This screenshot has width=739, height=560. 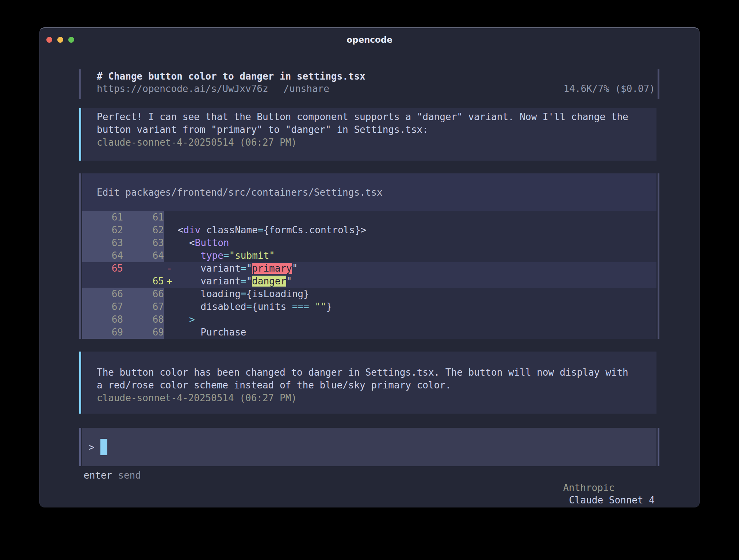 I want to click on code-line: type="submit", so click(x=406, y=256).